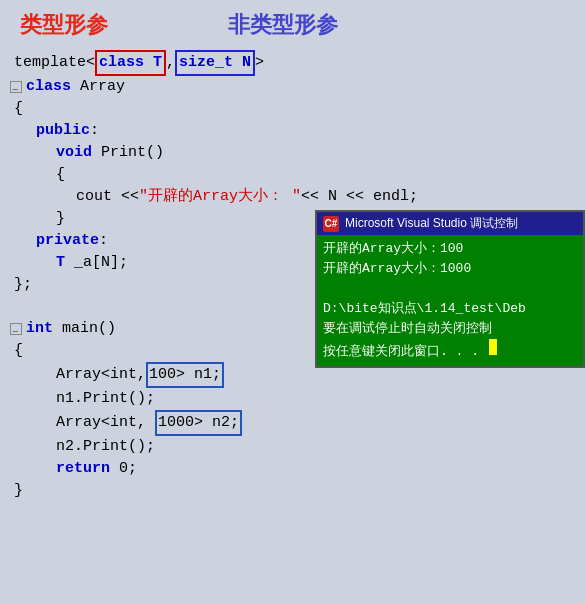  Describe the element at coordinates (16, 87) in the screenshot. I see `collapse-class` at that location.